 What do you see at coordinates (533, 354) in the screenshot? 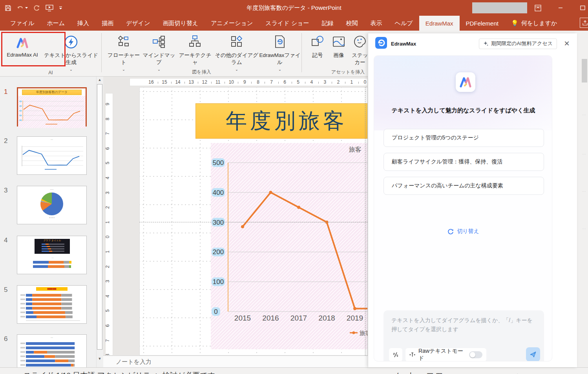
I see `send-button` at bounding box center [533, 354].